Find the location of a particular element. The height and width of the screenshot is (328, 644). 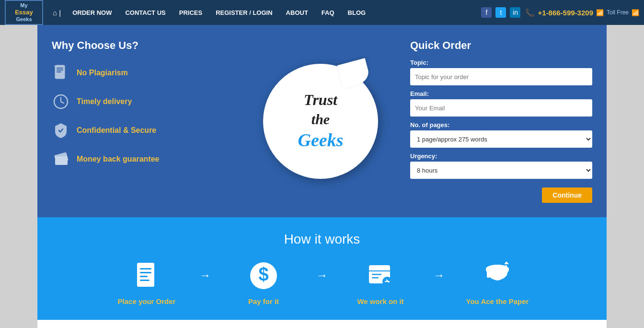

linkedin-icon: in is located at coordinates (515, 12).